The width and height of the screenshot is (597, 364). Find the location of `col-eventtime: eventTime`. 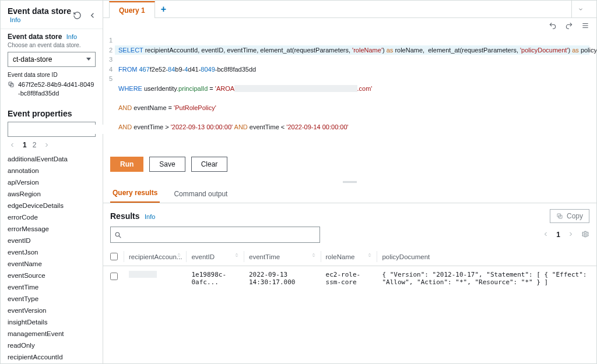

col-eventtime: eventTime is located at coordinates (283, 257).